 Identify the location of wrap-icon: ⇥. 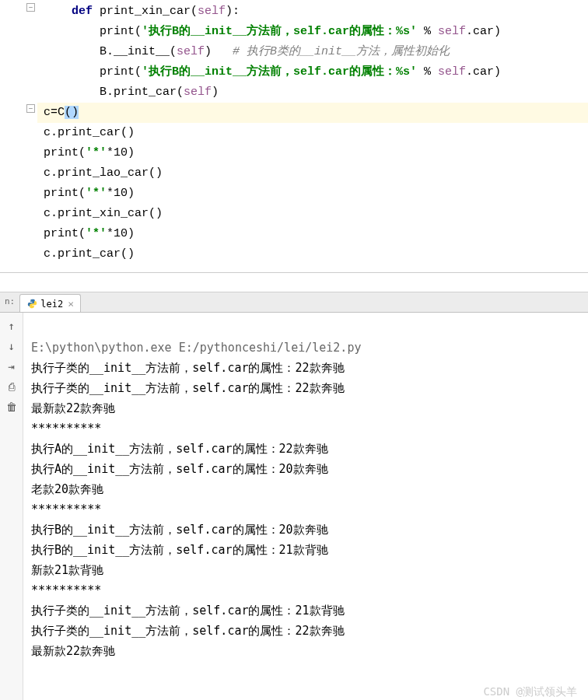
(12, 366).